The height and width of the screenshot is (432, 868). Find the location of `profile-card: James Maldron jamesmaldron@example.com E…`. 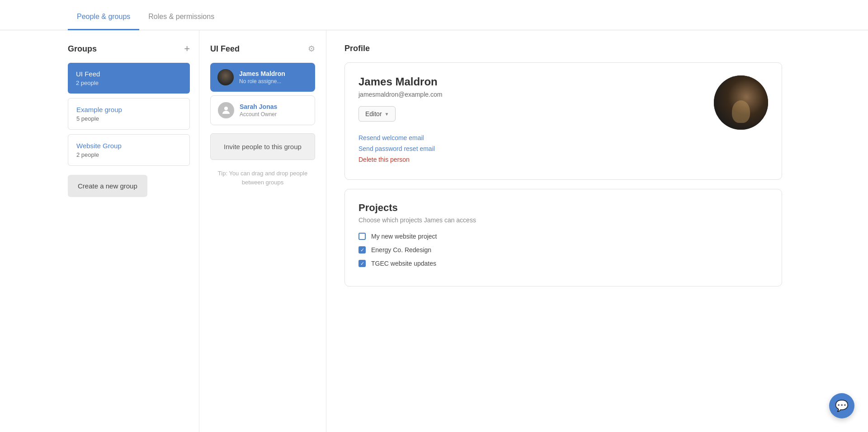

profile-card: James Maldron jamesmaldron@example.com E… is located at coordinates (563, 121).